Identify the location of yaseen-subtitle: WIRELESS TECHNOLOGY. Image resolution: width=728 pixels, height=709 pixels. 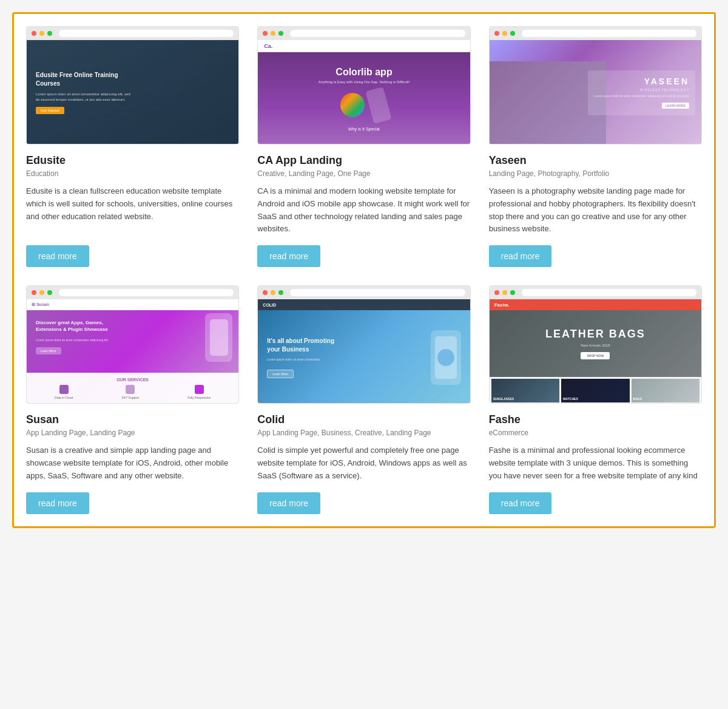
(642, 90).